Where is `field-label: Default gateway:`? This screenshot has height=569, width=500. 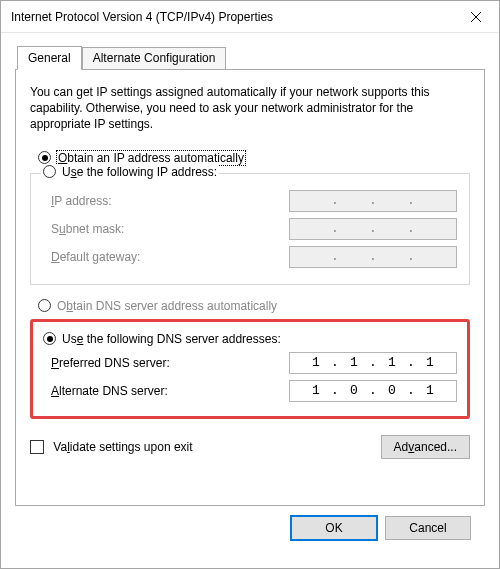
field-label: Default gateway: is located at coordinates (92, 257).